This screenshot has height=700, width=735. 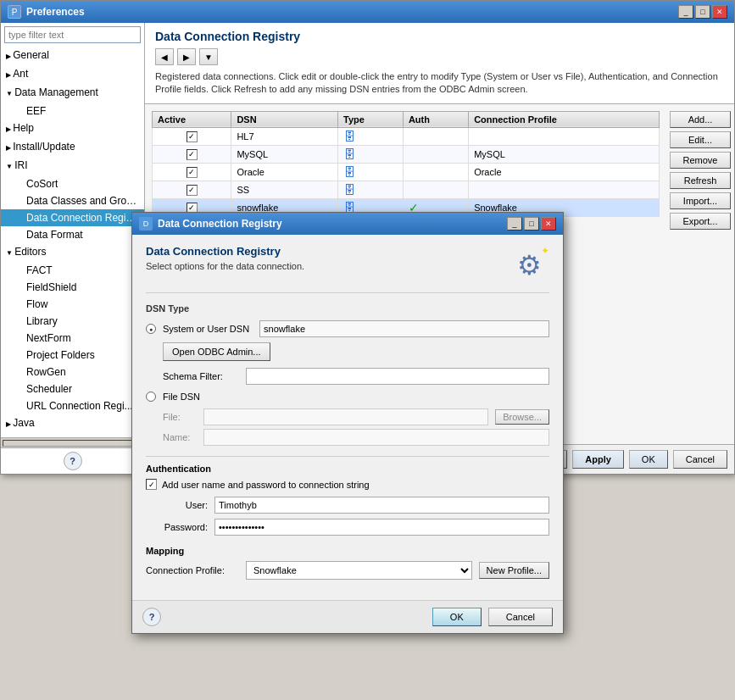 I want to click on dialog-maximize-btn: □, so click(x=532, y=224).